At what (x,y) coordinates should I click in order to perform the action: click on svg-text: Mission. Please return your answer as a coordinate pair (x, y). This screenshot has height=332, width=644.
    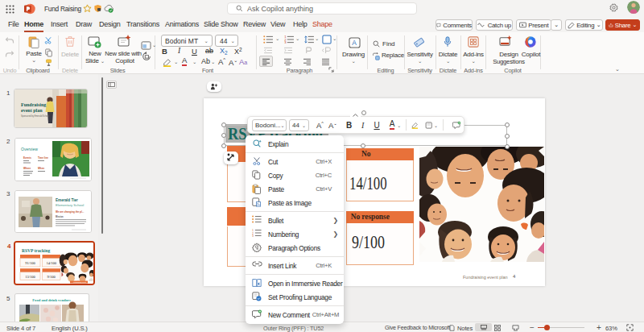
    Looking at the image, I should click on (60, 217).